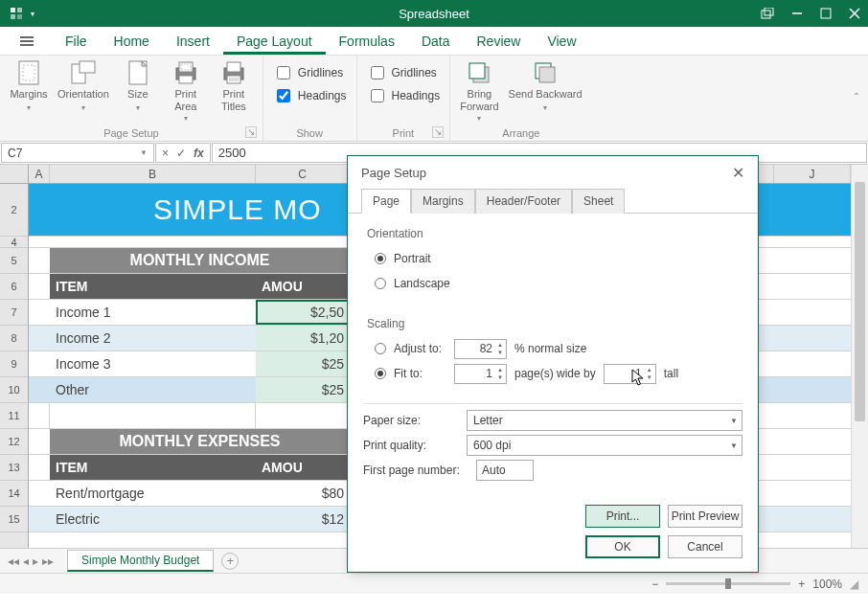  I want to click on group-show: Show, so click(310, 132).